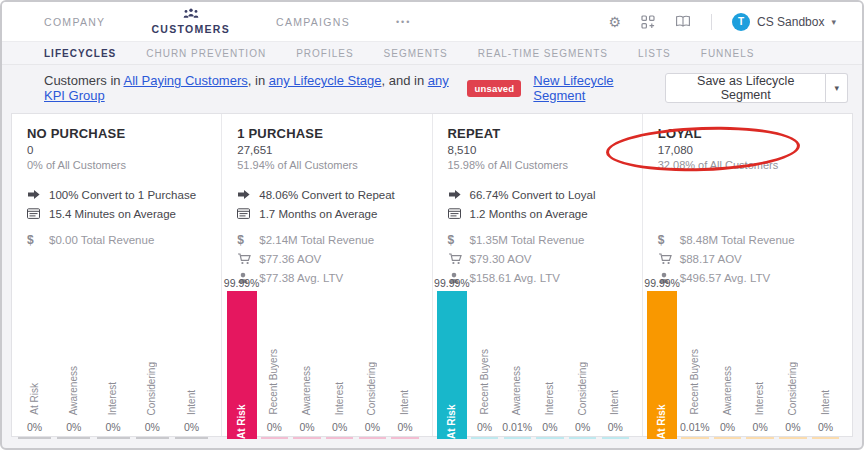 This screenshot has width=864, height=450. Describe the element at coordinates (274, 382) in the screenshot. I see `chart-category-label: Recent Buyers` at that location.